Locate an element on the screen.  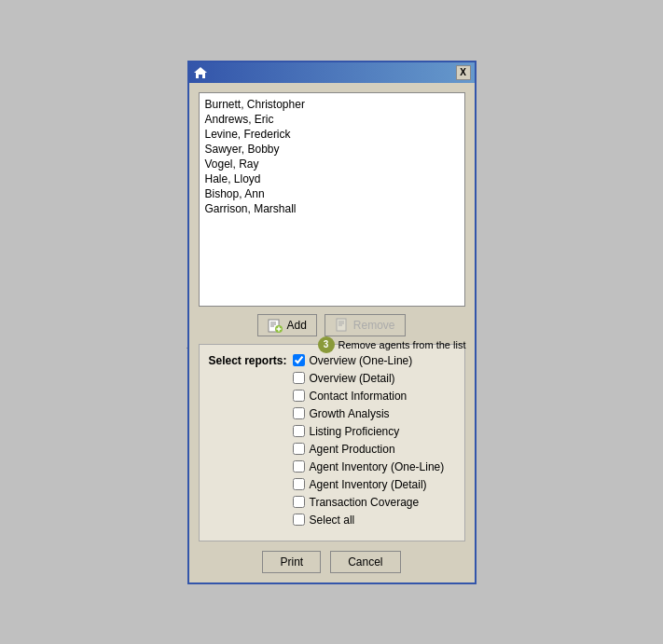
remove-label: Remove is located at coordinates (375, 325).